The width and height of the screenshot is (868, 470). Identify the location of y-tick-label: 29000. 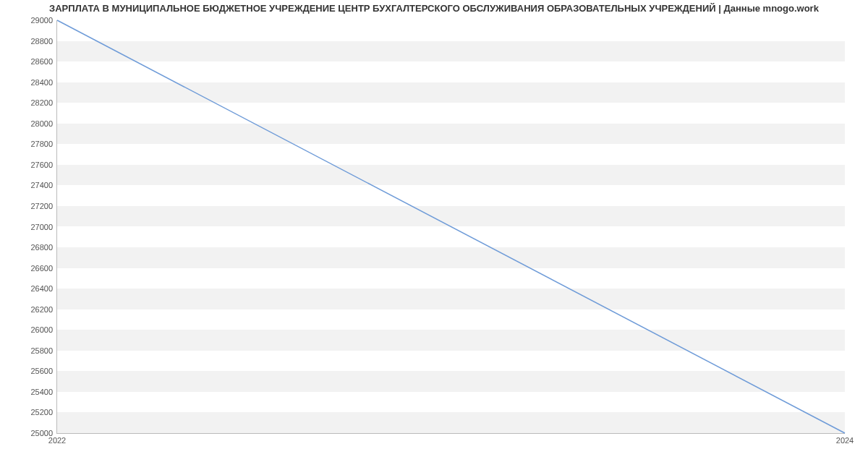
(42, 20).